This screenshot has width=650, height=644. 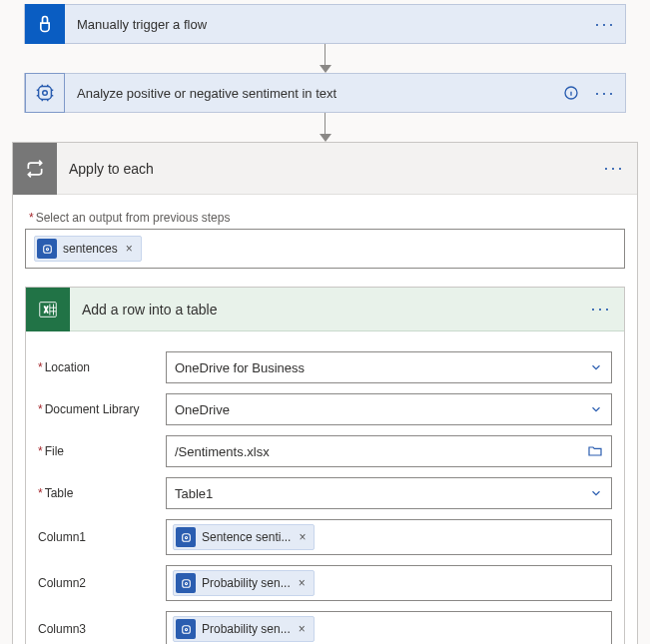 I want to click on step-manual-trigger: Manually trigger a flow ···, so click(x=325, y=24).